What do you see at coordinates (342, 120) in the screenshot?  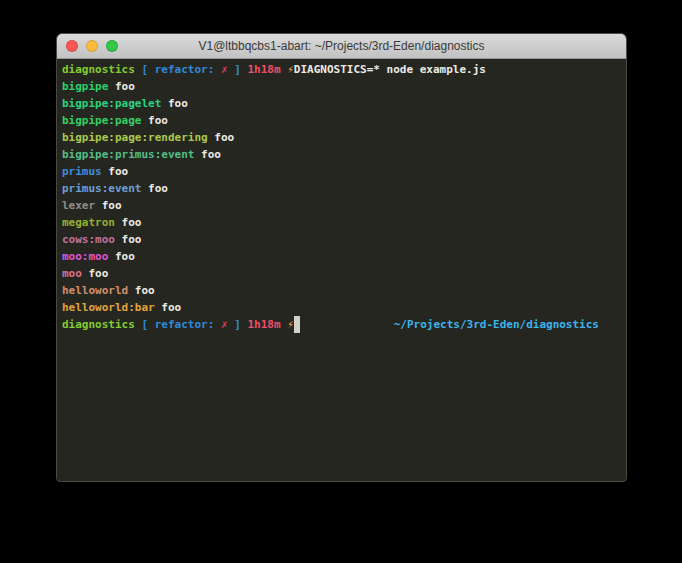 I see `terminal-line: bigpipe:page foo` at bounding box center [342, 120].